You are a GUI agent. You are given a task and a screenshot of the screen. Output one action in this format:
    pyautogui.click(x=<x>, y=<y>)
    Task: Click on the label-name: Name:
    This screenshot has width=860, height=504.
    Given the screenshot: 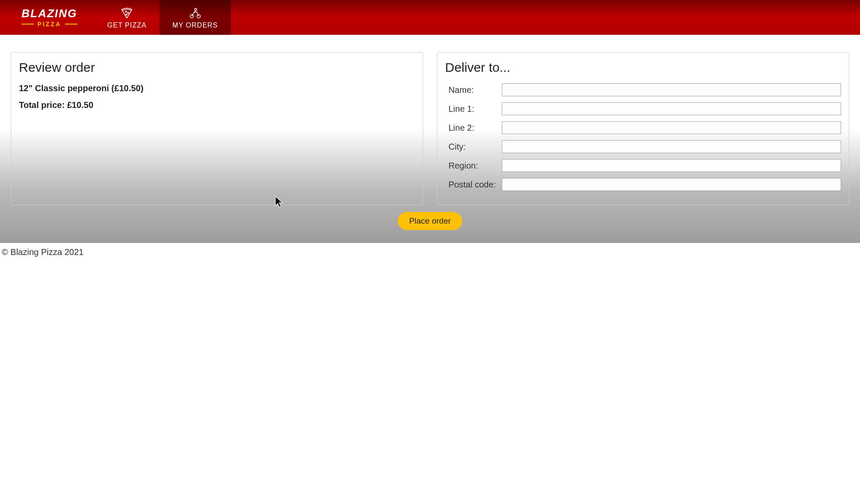 What is the action you would take?
    pyautogui.click(x=473, y=90)
    